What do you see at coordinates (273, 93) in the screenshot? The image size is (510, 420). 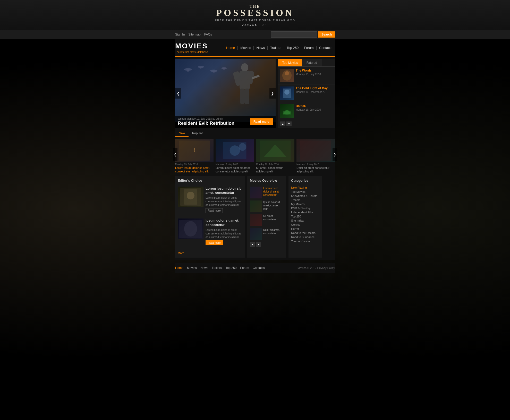 I see `slider-next-button: ❯` at bounding box center [273, 93].